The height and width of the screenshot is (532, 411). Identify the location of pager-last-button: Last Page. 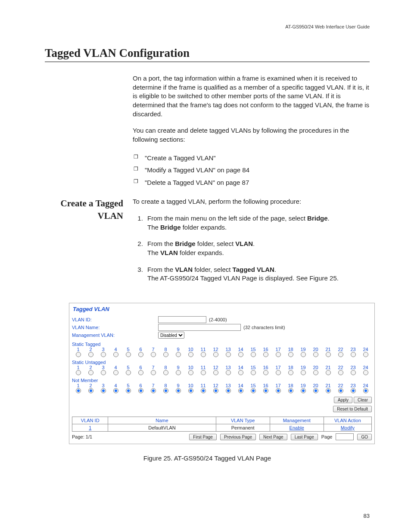
(304, 437).